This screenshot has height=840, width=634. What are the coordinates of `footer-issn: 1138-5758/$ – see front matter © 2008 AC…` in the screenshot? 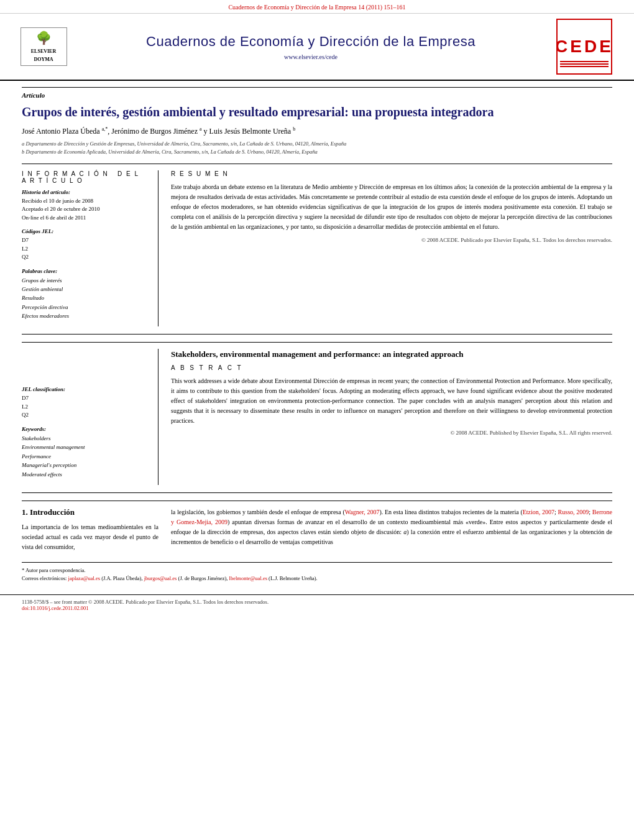 It's located at (317, 602).